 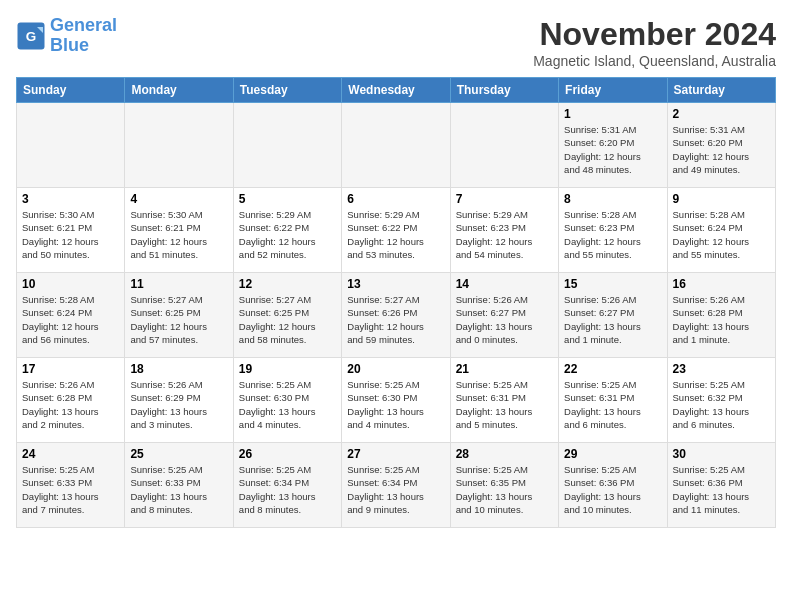 What do you see at coordinates (70, 320) in the screenshot?
I see `day-info: Sunrise: 5:28 AM Sunset: 6:24 PM Dayligh…` at bounding box center [70, 320].